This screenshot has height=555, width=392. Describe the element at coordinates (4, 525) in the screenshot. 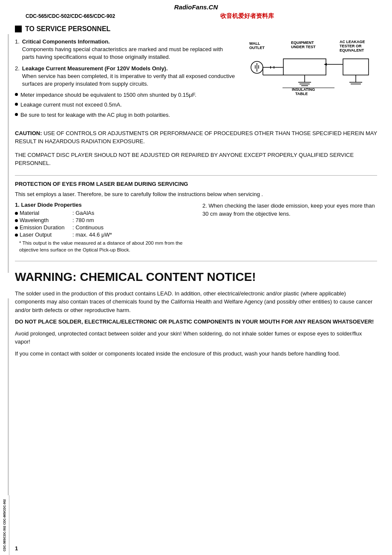

I see `sidebar-label: CDC-565/CDC-502 CDC-665/CDC-902` at that location.